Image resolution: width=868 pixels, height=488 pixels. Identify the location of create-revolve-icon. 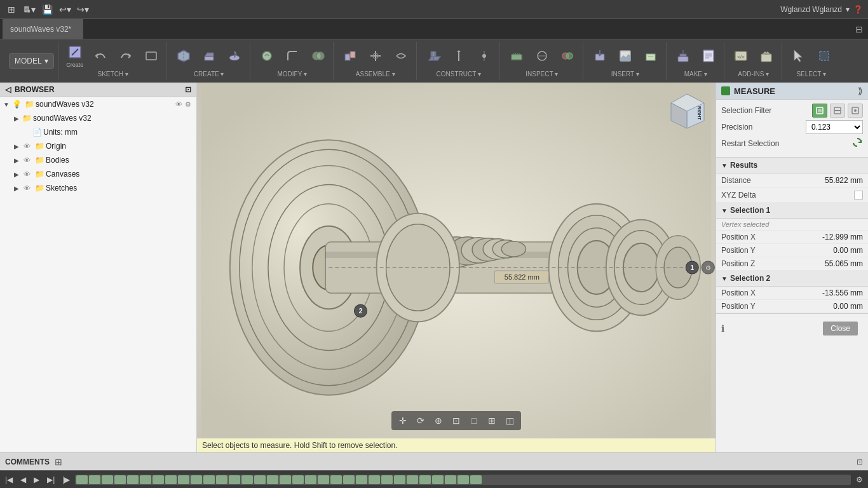
(234, 56).